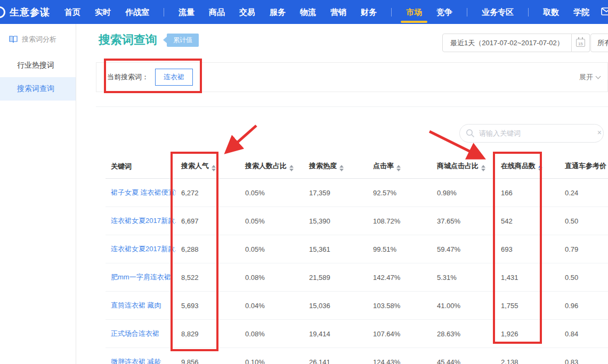 The height and width of the screenshot is (364, 608). Describe the element at coordinates (336, 305) in the screenshot. I see `cell: 15,036` at that location.